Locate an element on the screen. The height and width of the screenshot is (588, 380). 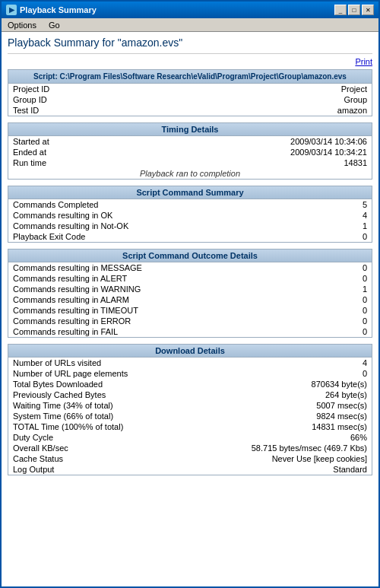
row-value: 264 byte(s) is located at coordinates (347, 395).